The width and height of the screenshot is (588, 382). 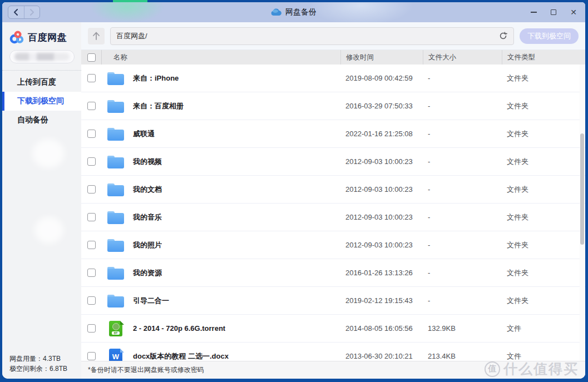 What do you see at coordinates (543, 356) in the screenshot?
I see `file-type: 文件` at bounding box center [543, 356].